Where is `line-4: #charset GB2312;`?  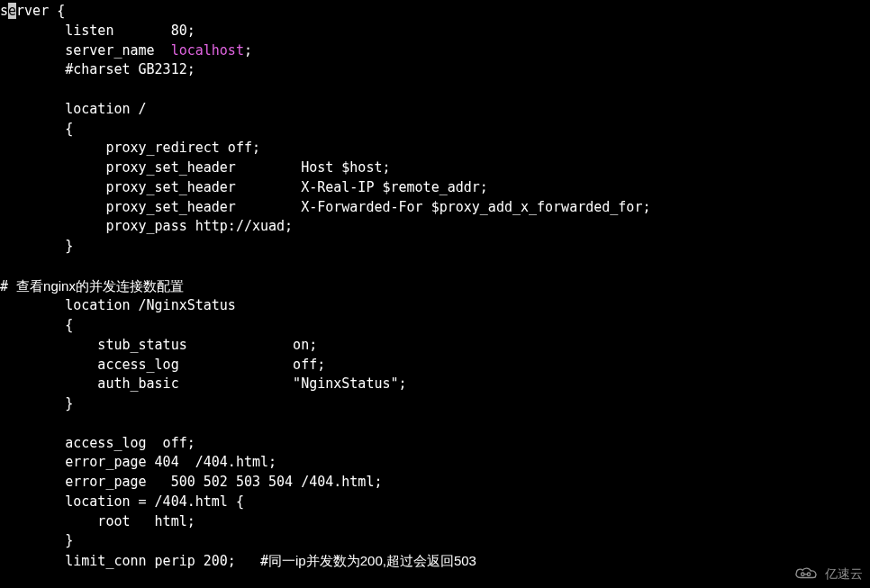
line-4: #charset GB2312; is located at coordinates (97, 69).